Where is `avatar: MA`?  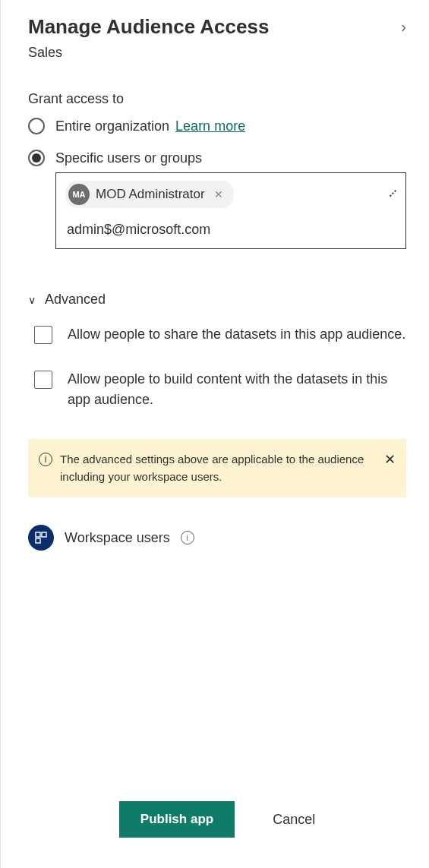 avatar: MA is located at coordinates (79, 194).